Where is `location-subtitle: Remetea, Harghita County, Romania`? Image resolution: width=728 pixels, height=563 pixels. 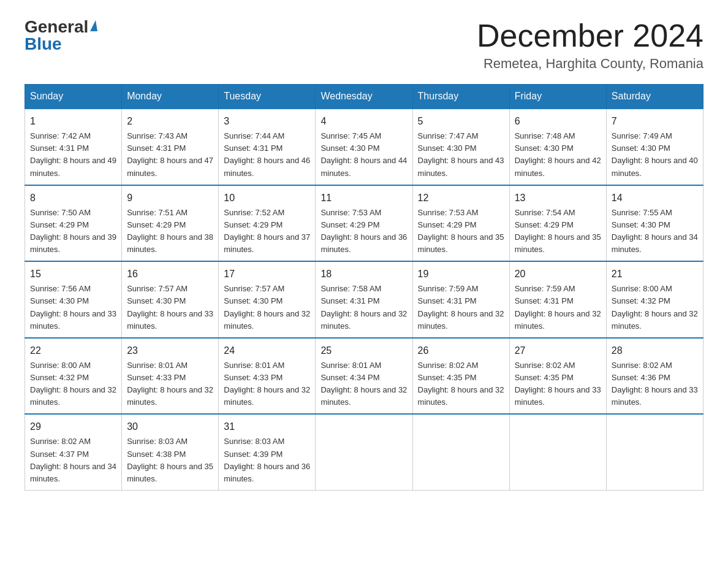 location-subtitle: Remetea, Harghita County, Romania is located at coordinates (590, 64).